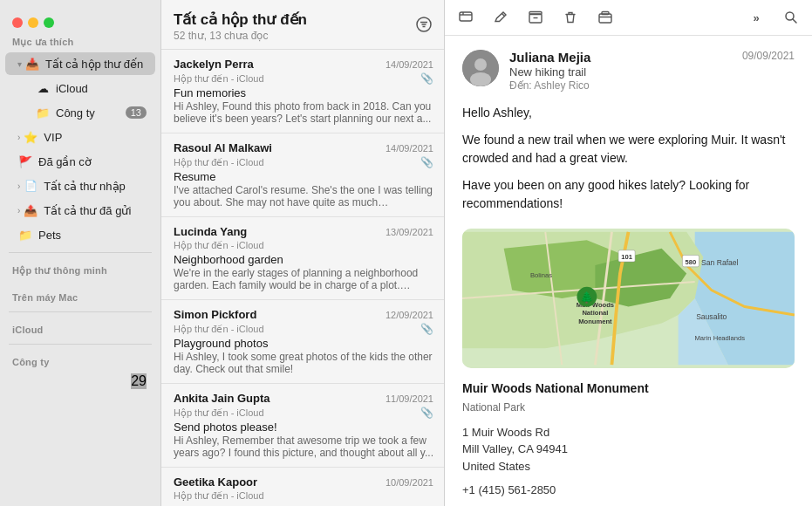 This screenshot has height=506, width=812. I want to click on address-line3: United States, so click(496, 466).